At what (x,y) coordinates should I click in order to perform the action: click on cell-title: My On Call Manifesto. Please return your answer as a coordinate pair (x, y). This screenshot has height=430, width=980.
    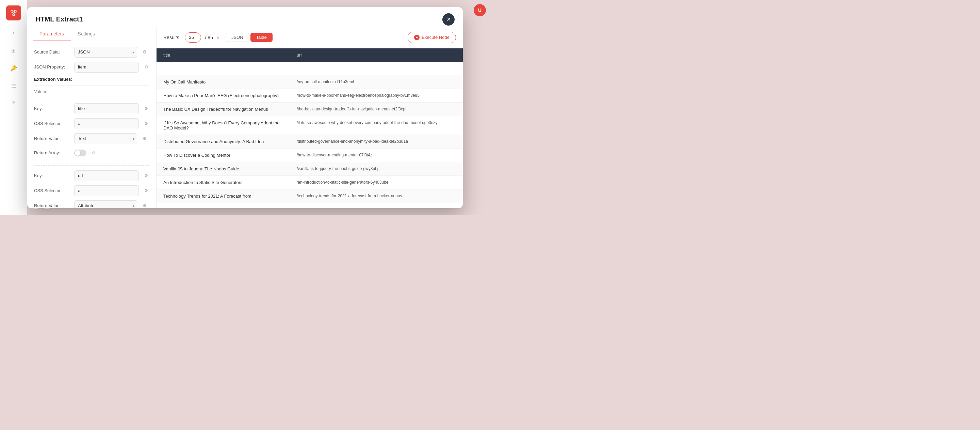
    Looking at the image, I should click on (223, 82).